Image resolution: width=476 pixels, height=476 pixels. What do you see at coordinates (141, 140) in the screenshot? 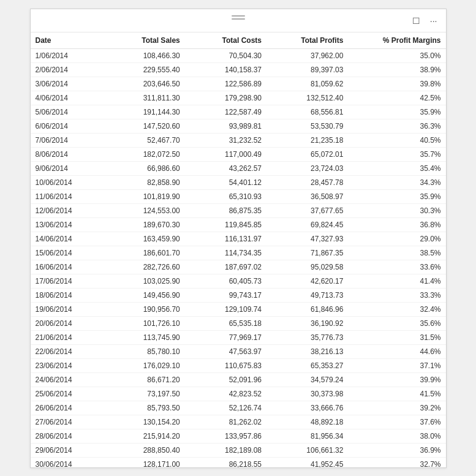
I see `cell-6-1: 52,467.70` at bounding box center [141, 140].